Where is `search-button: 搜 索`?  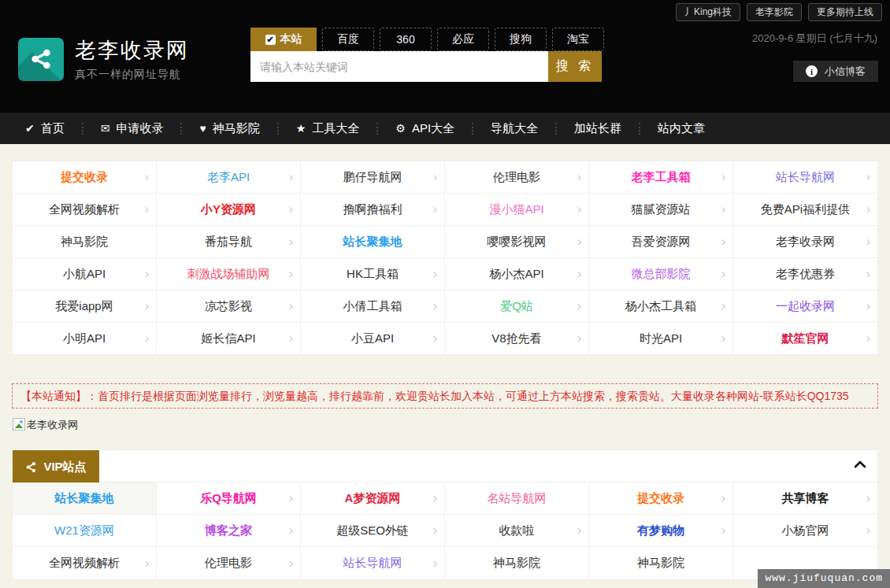 search-button: 搜 索 is located at coordinates (575, 66).